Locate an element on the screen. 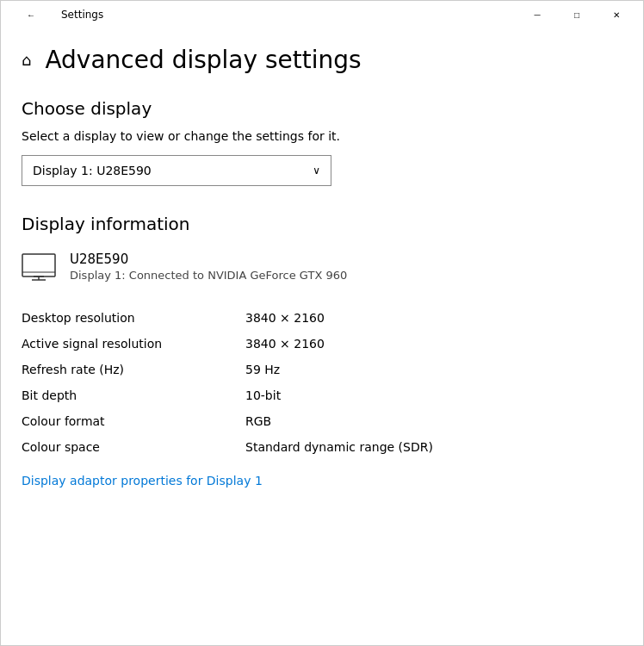  dropdown-container: Display 1: U28E590 ∨ is located at coordinates (322, 171).